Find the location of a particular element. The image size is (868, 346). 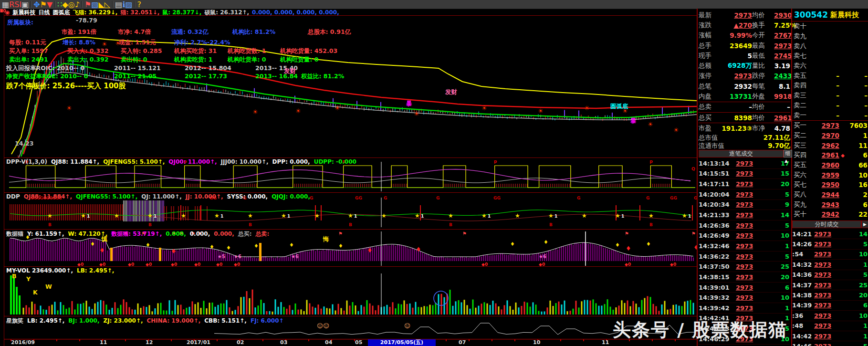

chart-annotation: ☀ is located at coordinates (118, 43).